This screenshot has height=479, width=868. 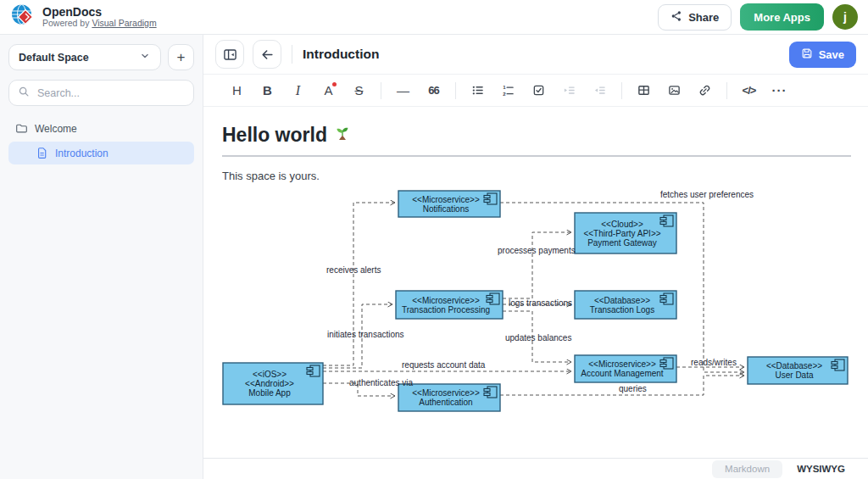 What do you see at coordinates (782, 17) in the screenshot?
I see `more-apps-button: More Apps` at bounding box center [782, 17].